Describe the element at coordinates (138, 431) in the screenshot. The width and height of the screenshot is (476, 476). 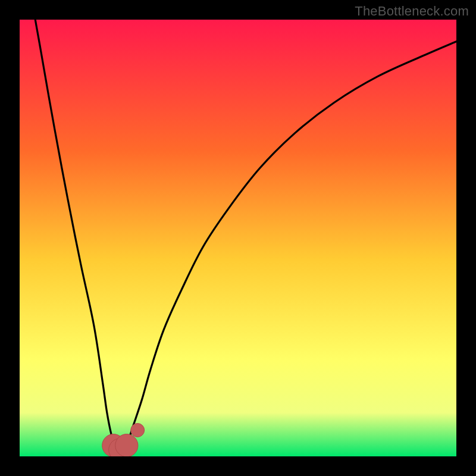
I see `secondary-point` at that location.